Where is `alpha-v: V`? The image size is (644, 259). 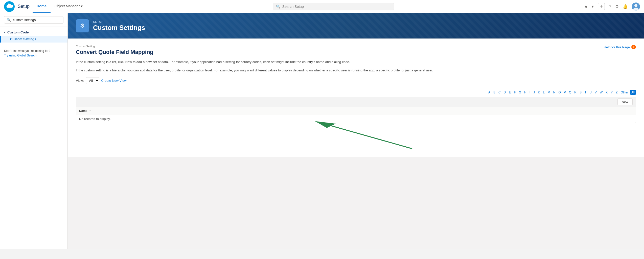 alpha-v: V is located at coordinates (596, 92).